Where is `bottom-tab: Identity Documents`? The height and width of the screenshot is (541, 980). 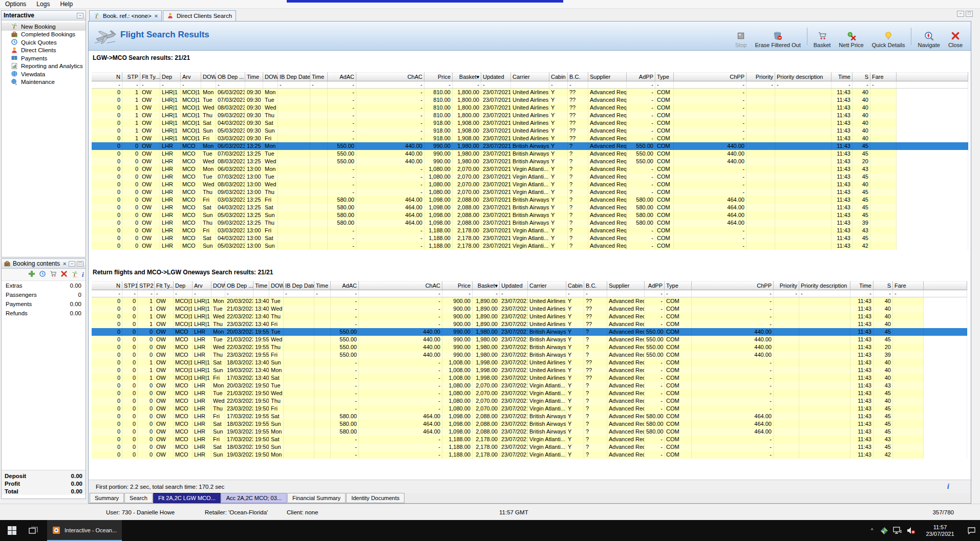 bottom-tab: Identity Documents is located at coordinates (375, 498).